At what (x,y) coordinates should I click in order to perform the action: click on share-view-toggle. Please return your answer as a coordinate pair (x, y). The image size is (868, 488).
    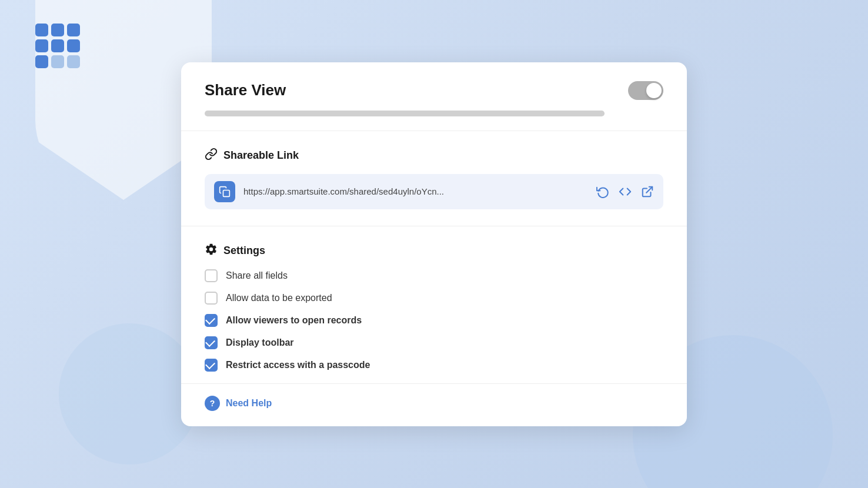
    Looking at the image, I should click on (646, 91).